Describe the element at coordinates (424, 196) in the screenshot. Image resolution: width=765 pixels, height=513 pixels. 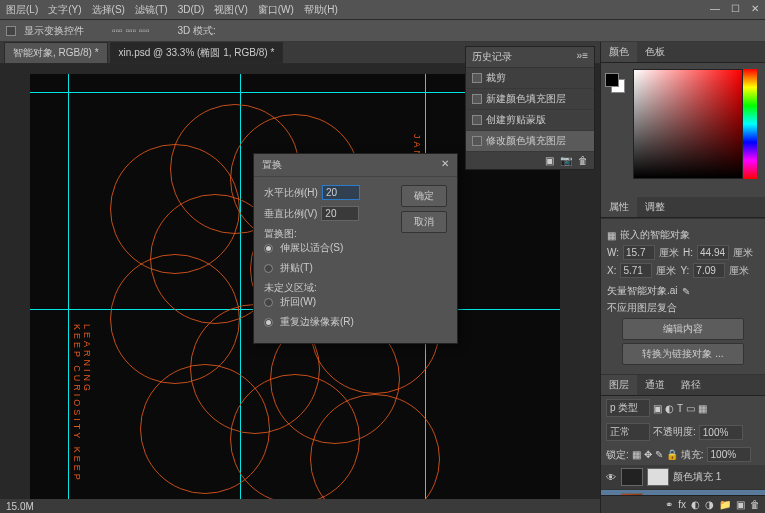
I see `ok-button: 确定` at that location.